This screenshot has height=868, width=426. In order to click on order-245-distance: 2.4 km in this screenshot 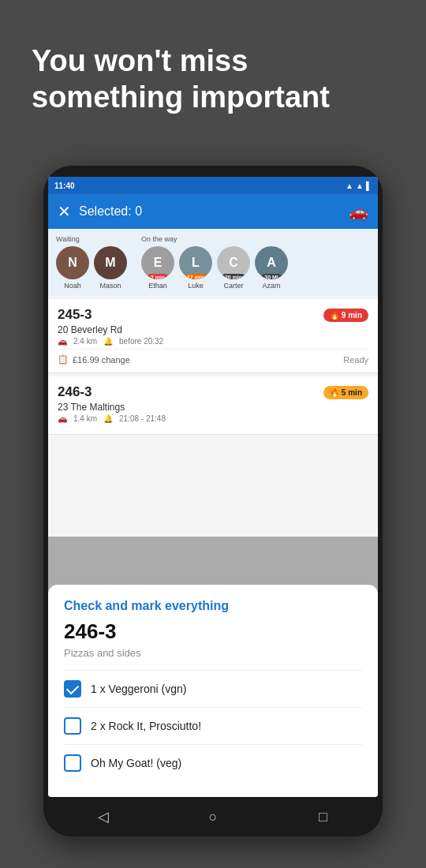, I will do `click(85, 341)`.